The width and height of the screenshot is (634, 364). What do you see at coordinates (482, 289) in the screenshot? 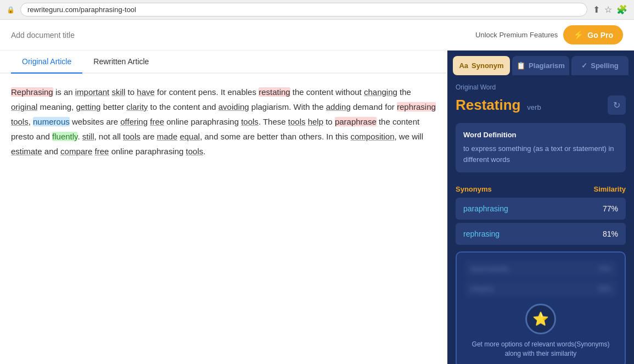
I see `blurred-word-1: integrity` at bounding box center [482, 289].